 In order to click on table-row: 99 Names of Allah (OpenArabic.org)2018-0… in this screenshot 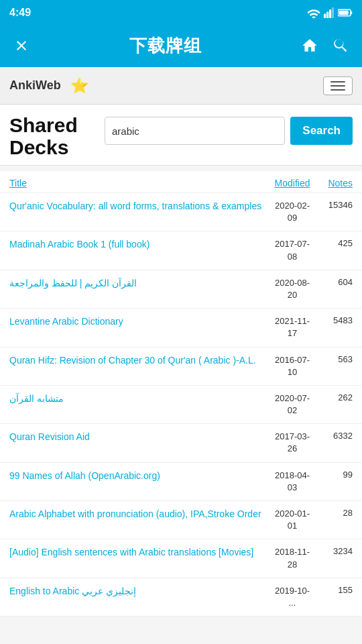, I will do `click(181, 482)`.